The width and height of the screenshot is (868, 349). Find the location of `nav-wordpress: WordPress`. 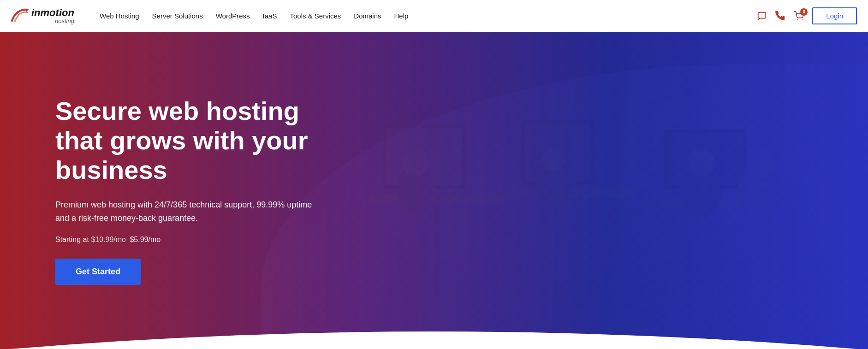

nav-wordpress: WordPress is located at coordinates (233, 16).